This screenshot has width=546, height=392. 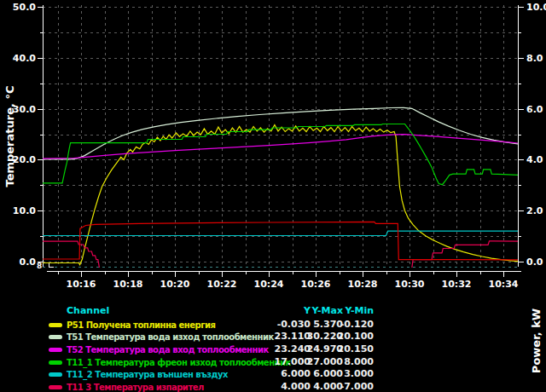 What do you see at coordinates (55, 337) in the screenshot?
I see `legend-swatch-t51` at bounding box center [55, 337].